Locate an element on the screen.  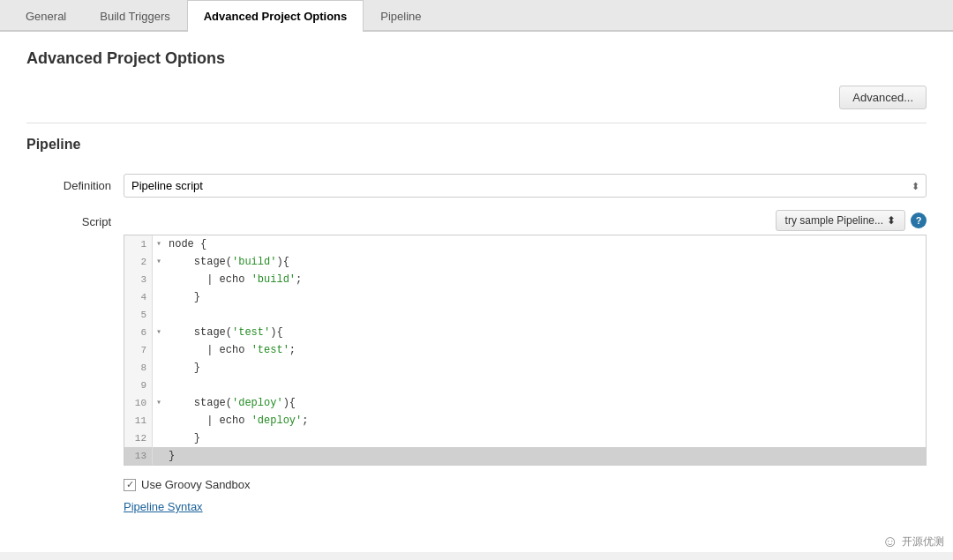
watermark-text: 开源优测 is located at coordinates (923, 541).